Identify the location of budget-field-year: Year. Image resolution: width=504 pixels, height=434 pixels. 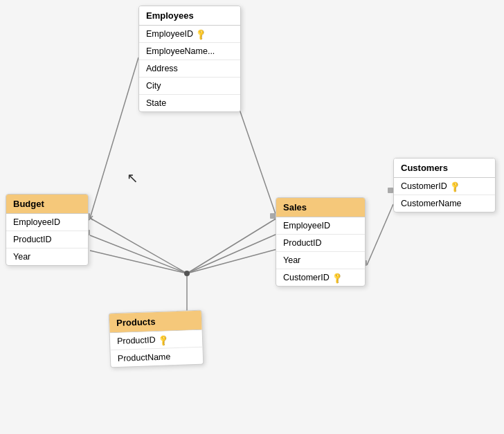
(47, 257).